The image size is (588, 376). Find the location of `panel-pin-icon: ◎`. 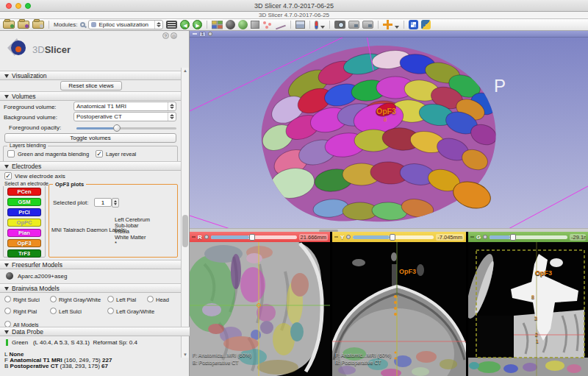

panel-pin-icon: ◎ is located at coordinates (173, 35).